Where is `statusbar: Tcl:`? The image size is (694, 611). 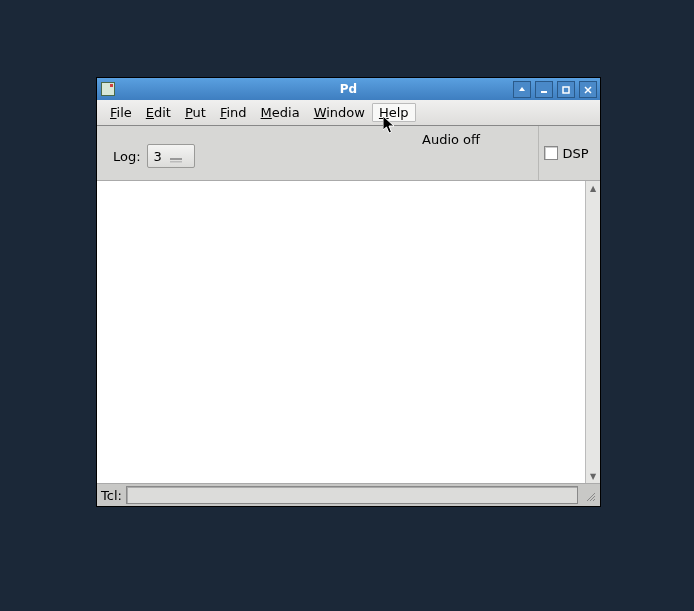 statusbar: Tcl: is located at coordinates (348, 494).